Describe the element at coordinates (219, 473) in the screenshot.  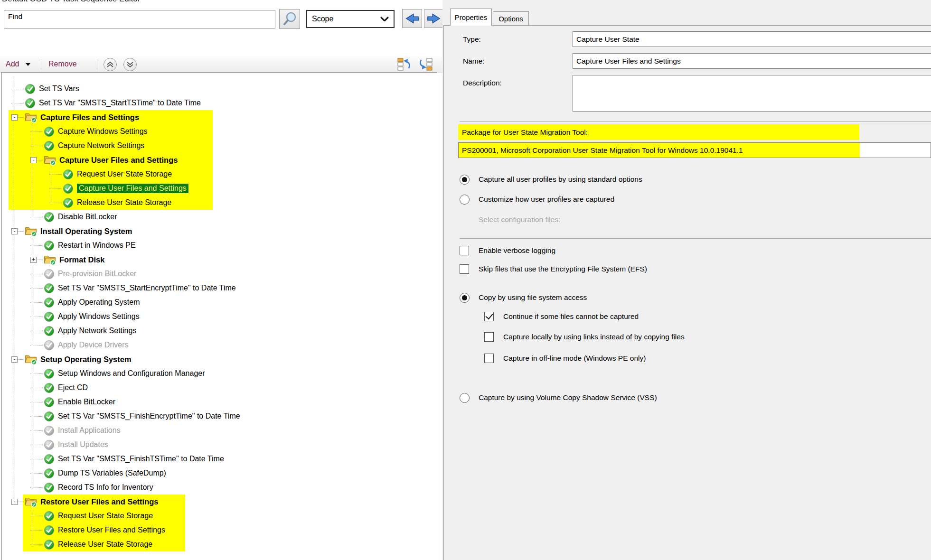
I see `tree-item: Dump TS Variables (SafeDump)` at that location.